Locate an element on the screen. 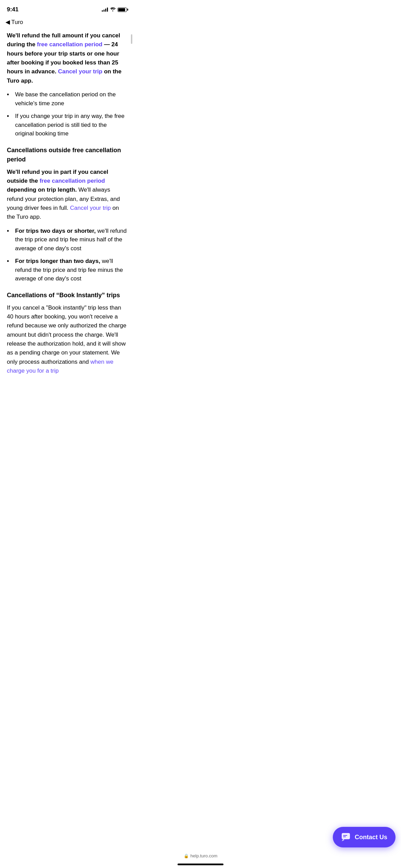 The height and width of the screenshot is (868, 401). section-3-paragraph: If you cancel a "Book instantly" trip le… is located at coordinates (67, 339).